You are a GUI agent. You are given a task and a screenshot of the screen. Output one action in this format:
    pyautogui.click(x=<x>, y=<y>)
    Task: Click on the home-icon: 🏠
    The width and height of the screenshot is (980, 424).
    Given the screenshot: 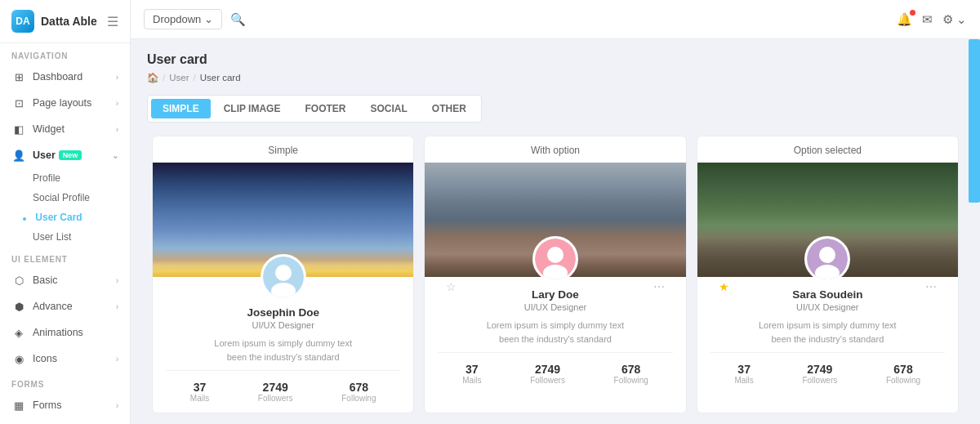 What is the action you would take?
    pyautogui.click(x=153, y=78)
    